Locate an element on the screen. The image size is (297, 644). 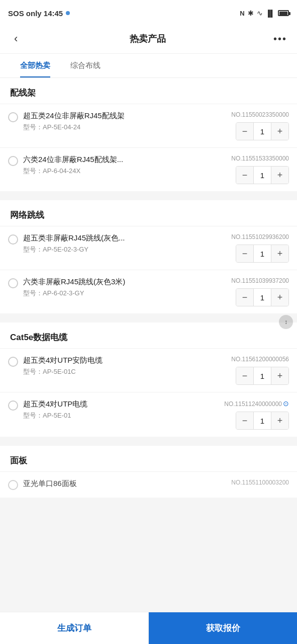
product-right-0-1: NO.11551533350000 − 1 + is located at coordinates (260, 170).